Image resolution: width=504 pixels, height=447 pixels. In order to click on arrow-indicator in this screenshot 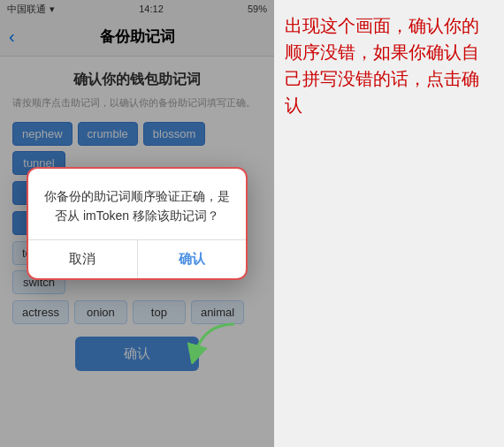, I will do `click(212, 344)`.